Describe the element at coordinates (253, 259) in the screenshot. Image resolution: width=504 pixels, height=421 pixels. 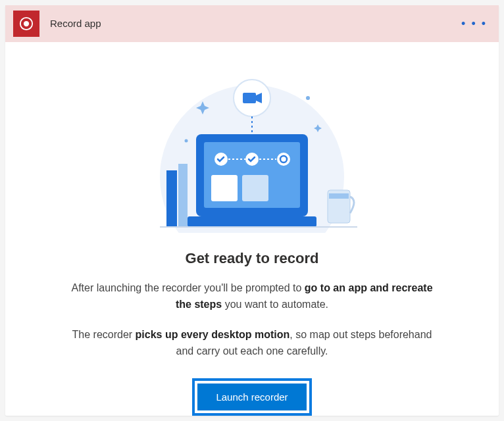
I see `ready-heading: Get ready to record` at that location.